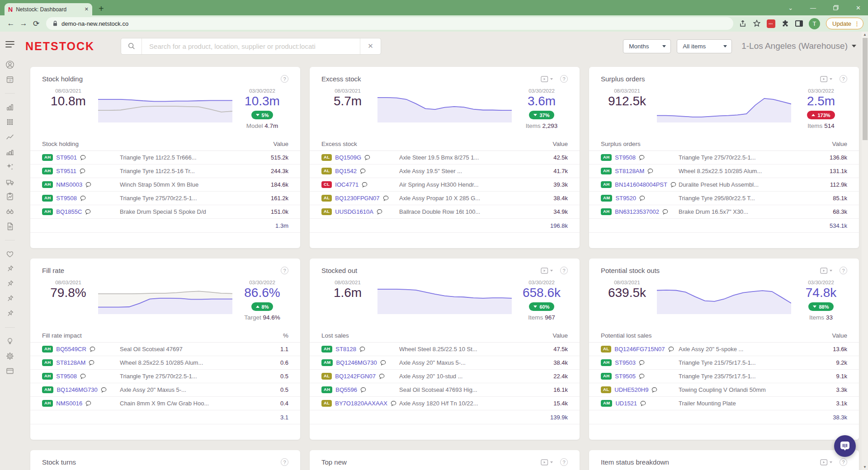  Describe the element at coordinates (647, 46) in the screenshot. I see `period-select: Months` at that location.